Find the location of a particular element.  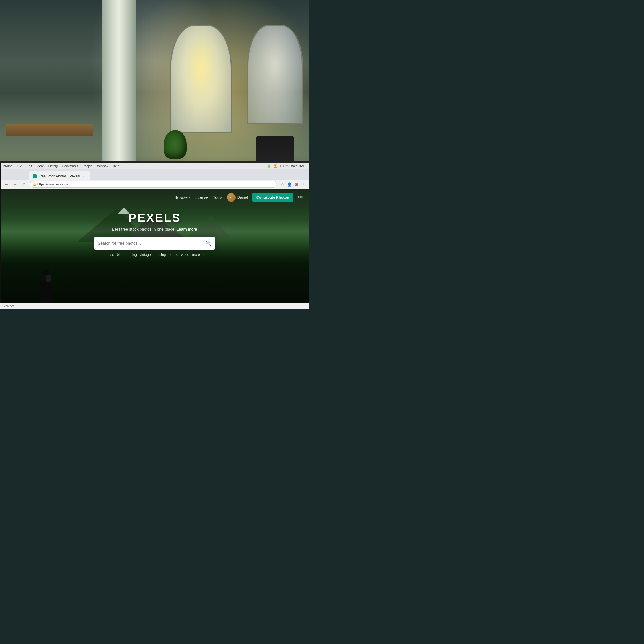

wifi-indicator: 📶 is located at coordinates (276, 166).